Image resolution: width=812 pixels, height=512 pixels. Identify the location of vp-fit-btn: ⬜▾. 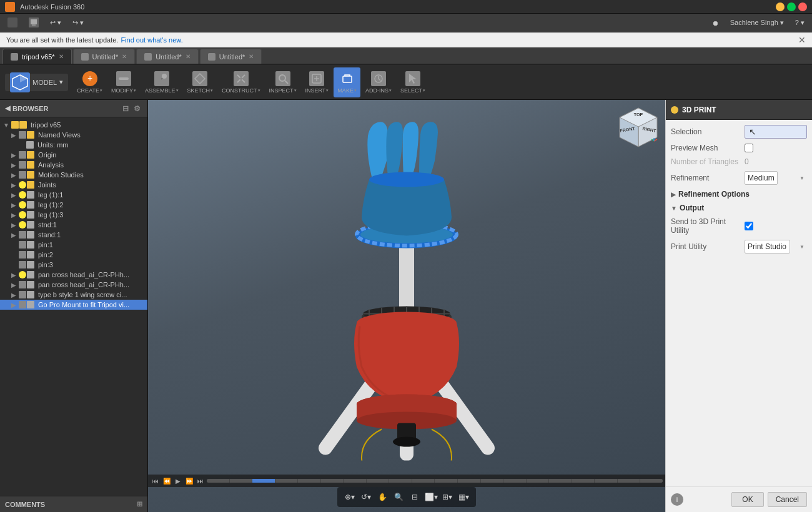
(431, 497).